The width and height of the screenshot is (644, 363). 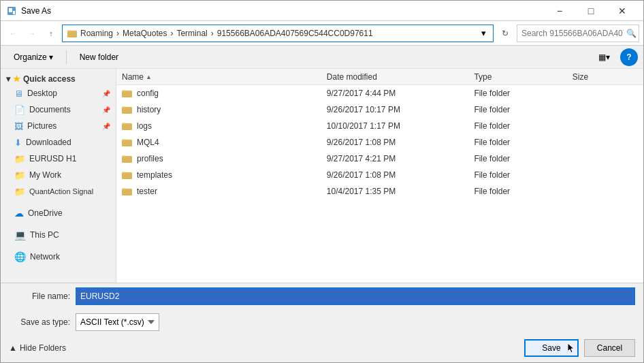 I want to click on crumb-terminal: Terminal, so click(x=192, y=33).